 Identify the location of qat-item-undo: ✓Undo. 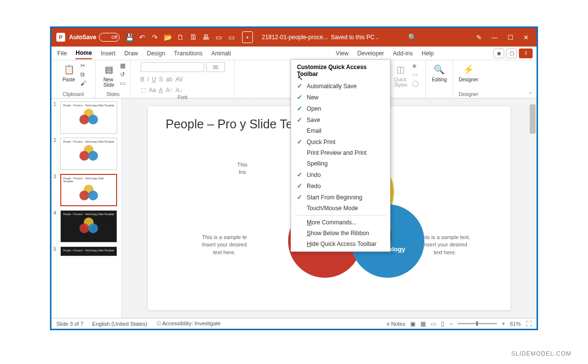
(341, 174).